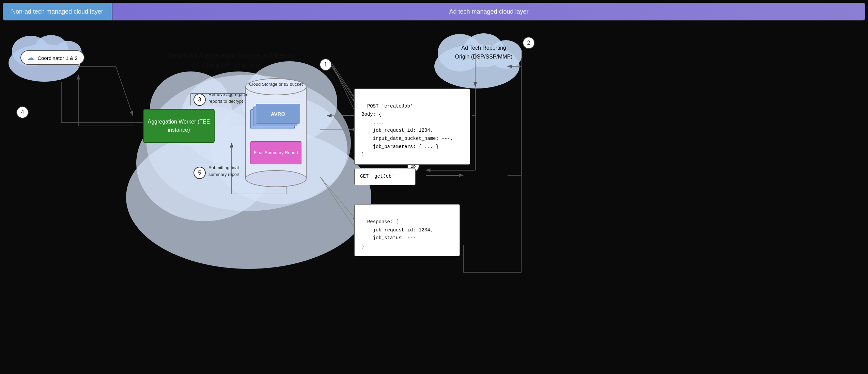 The width and height of the screenshot is (868, 374). What do you see at coordinates (484, 52) in the screenshot?
I see `adtech-label: Ad Tech ReportingOrigin (DSP/SSP/MMP)` at bounding box center [484, 52].